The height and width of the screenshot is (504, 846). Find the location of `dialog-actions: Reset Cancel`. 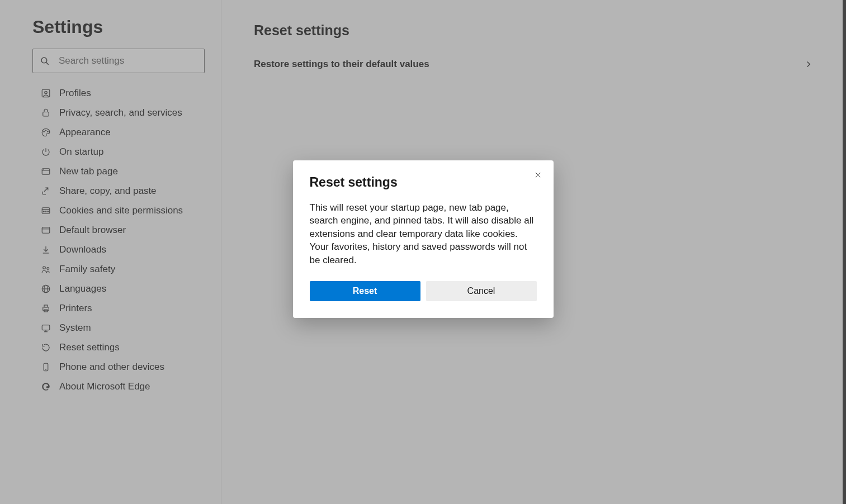

dialog-actions: Reset Cancel is located at coordinates (423, 291).